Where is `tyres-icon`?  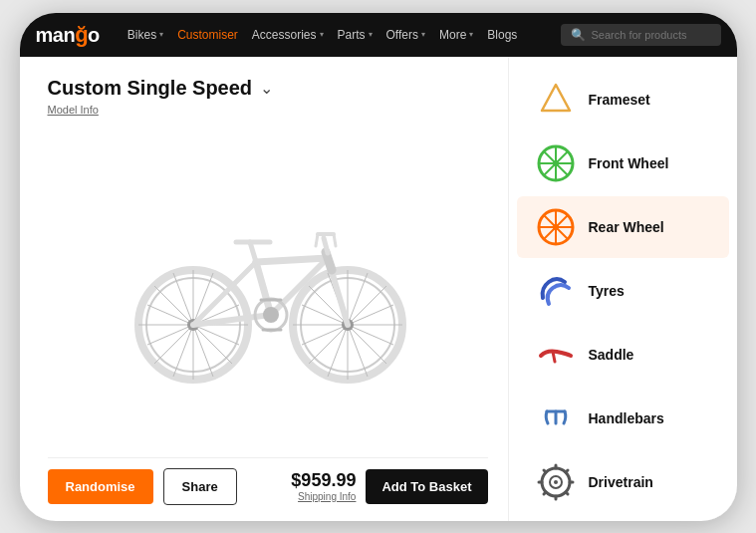
tyres-icon is located at coordinates (556, 291).